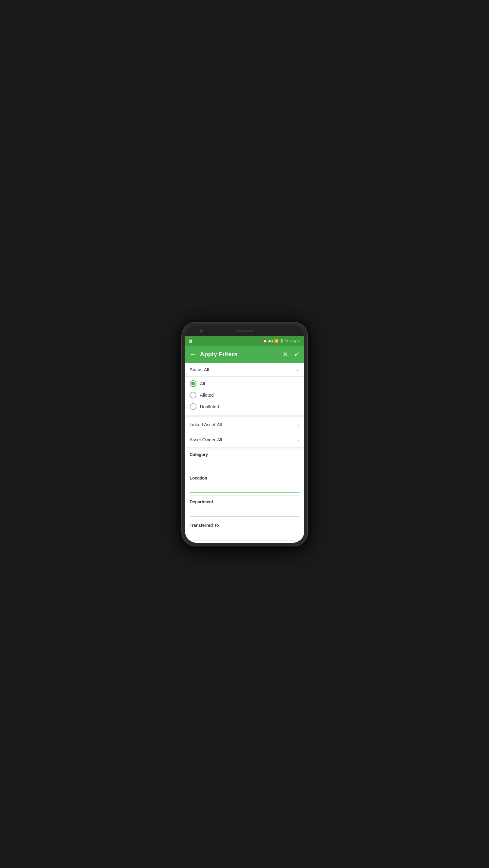 The height and width of the screenshot is (868, 489). I want to click on back-button: ←, so click(193, 354).